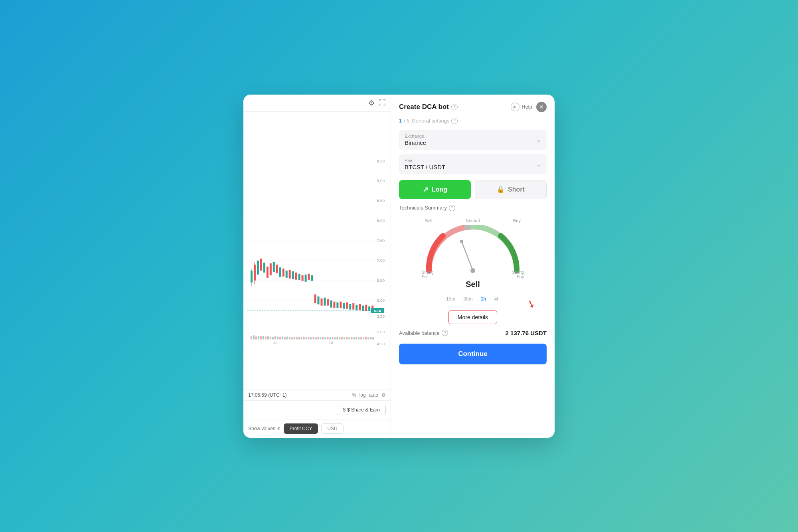 This screenshot has height=532, width=798. I want to click on close-button: ✕, so click(541, 107).